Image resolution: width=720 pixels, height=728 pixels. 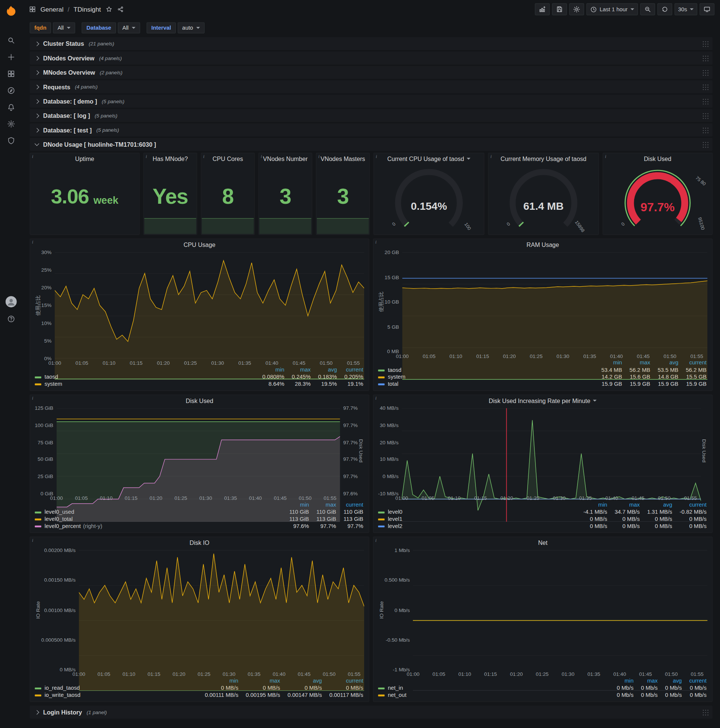 I want to click on help-icon, so click(x=11, y=319).